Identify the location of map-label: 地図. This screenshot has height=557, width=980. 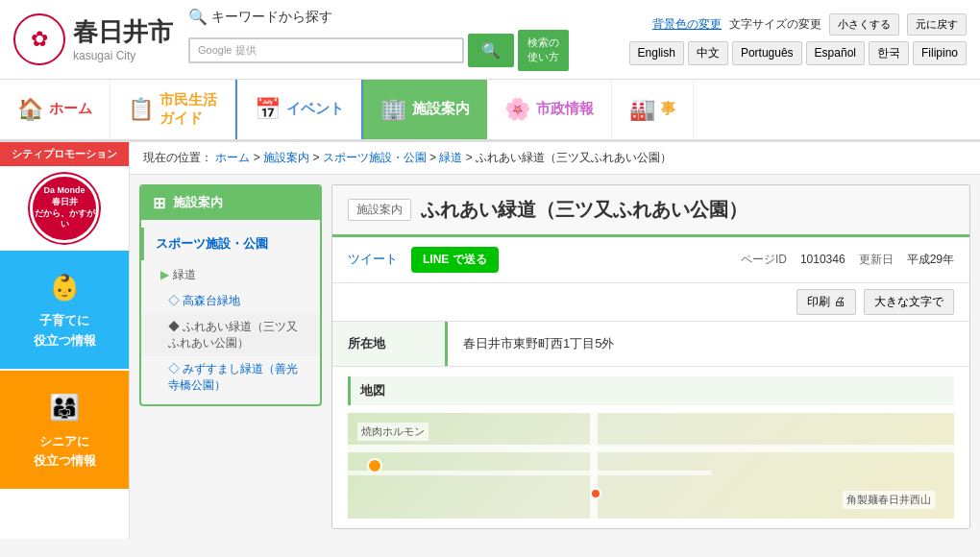
(651, 391).